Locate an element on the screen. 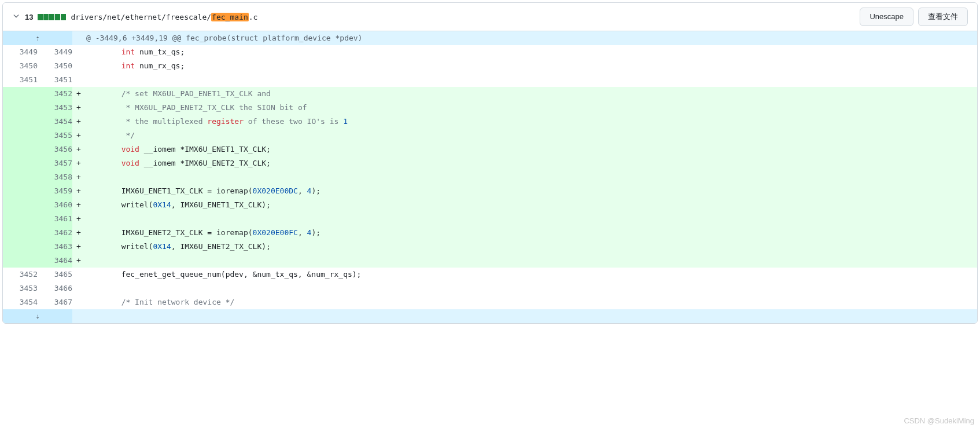 This screenshot has width=980, height=428. old-line-number: 3449 is located at coordinates (20, 52).